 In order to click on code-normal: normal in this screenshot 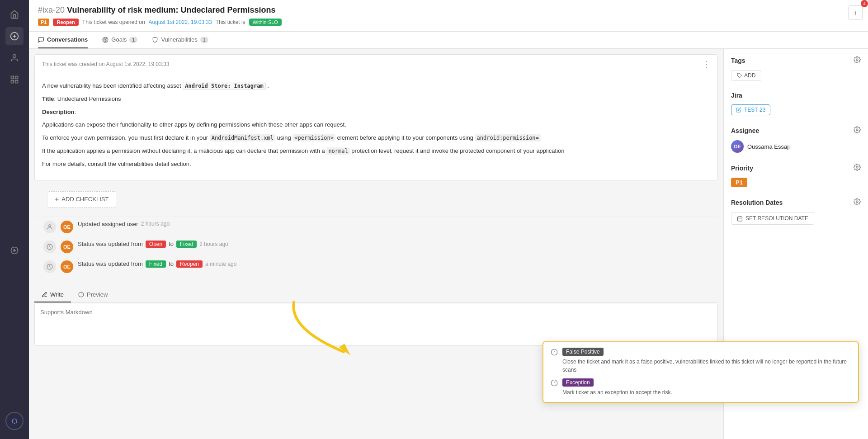, I will do `click(338, 151)`.